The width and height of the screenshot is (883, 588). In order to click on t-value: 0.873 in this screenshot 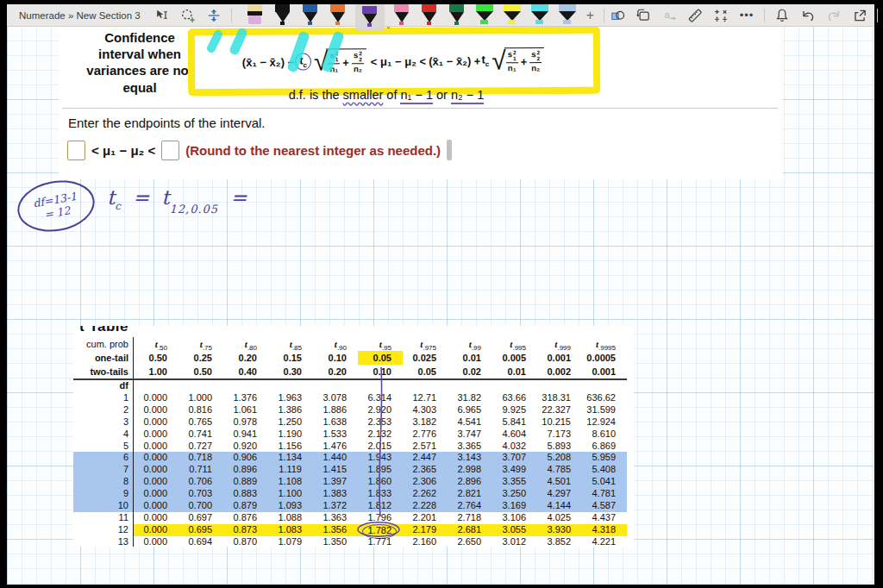, I will do `click(246, 530)`.